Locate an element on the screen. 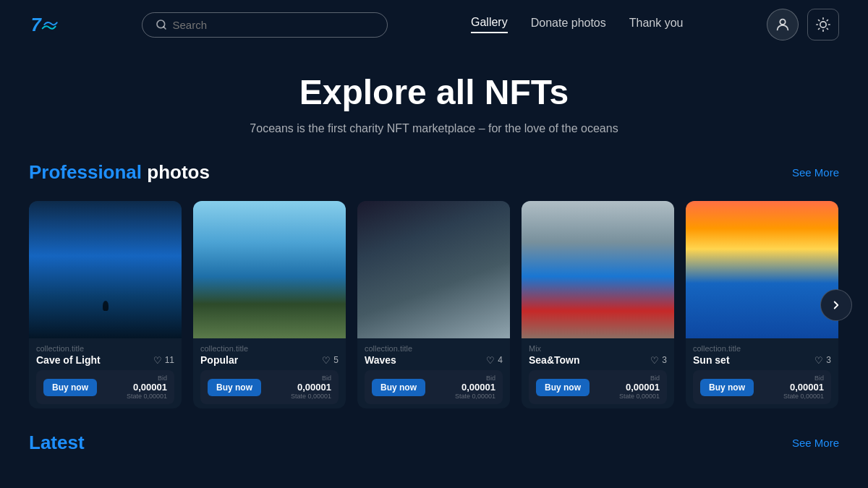  card-likes-2: ♡ 4 is located at coordinates (495, 360).